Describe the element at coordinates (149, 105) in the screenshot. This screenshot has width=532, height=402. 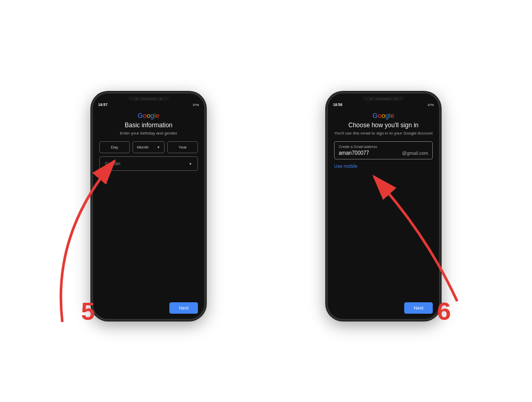
I see `phone1-status-bar: 18:57 37%` at that location.